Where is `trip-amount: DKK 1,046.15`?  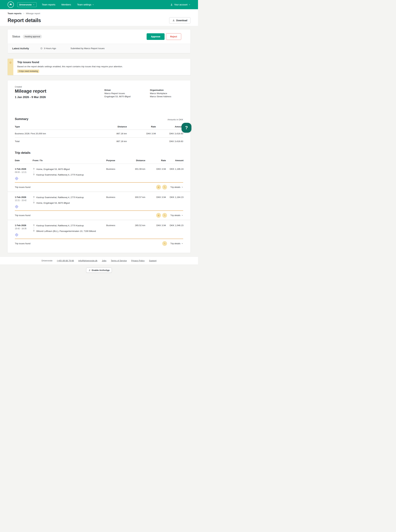 trip-amount: DKK 1,046.15 is located at coordinates (175, 225).